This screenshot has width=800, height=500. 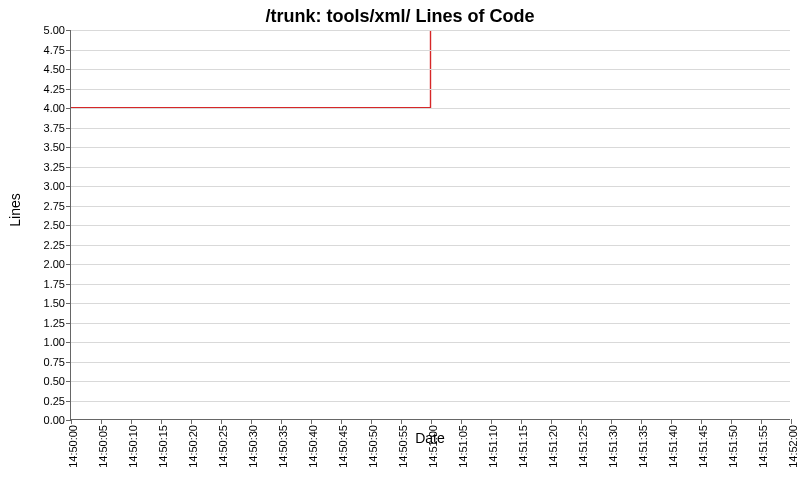 I want to click on y-axis-label: Lines, so click(x=15, y=210).